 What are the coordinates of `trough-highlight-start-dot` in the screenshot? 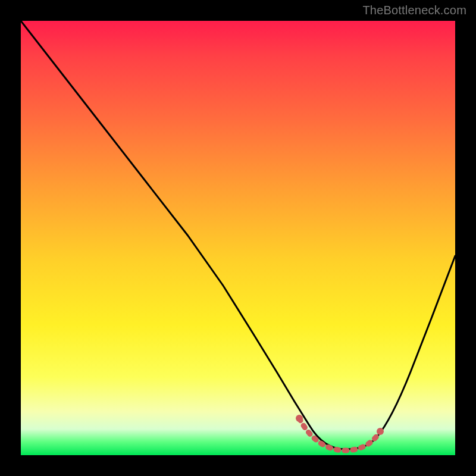 It's located at (299, 418).